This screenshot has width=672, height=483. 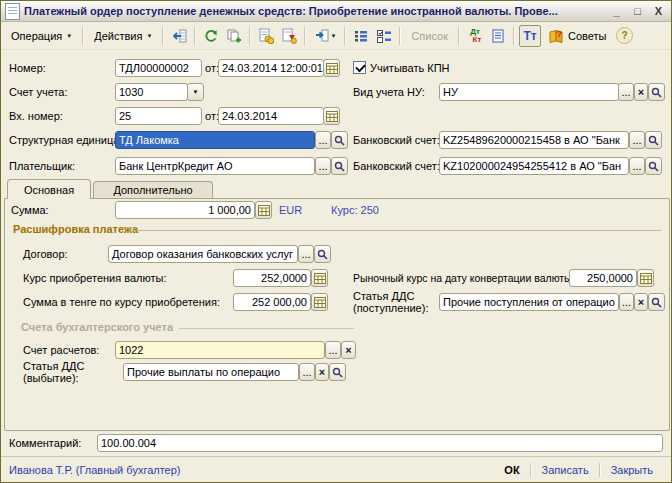 What do you see at coordinates (333, 350) in the screenshot?
I see `settlement-account-select-button: ...` at bounding box center [333, 350].